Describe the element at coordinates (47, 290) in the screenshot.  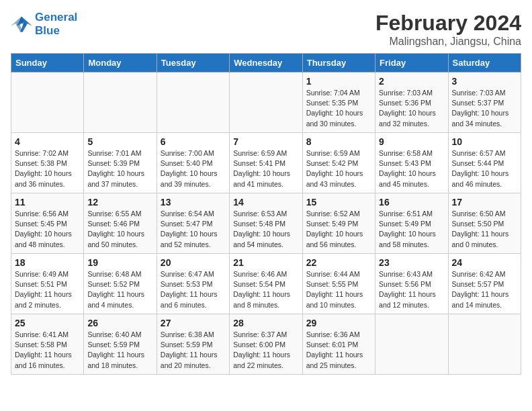
I see `day-info: Sunrise: 6:49 AM Sunset: 5:51 PM Dayligh…` at that location.